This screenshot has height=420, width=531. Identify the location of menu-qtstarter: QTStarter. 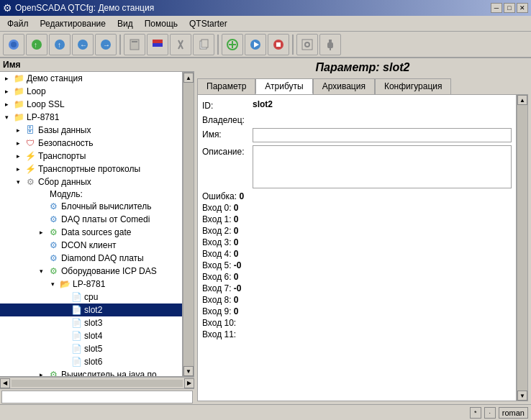
(209, 24).